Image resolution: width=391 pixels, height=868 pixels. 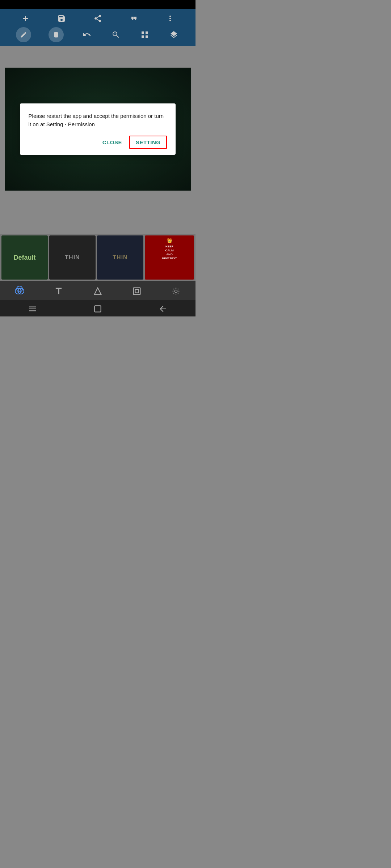 I want to click on back-icon, so click(x=163, y=309).